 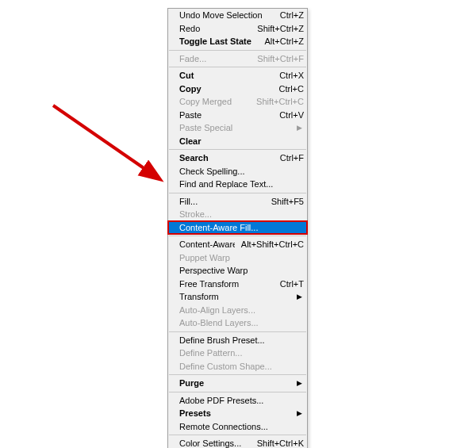 What do you see at coordinates (277, 101) in the screenshot?
I see `menu-item-shortcut: Shift+Ctrl+C` at bounding box center [277, 101].